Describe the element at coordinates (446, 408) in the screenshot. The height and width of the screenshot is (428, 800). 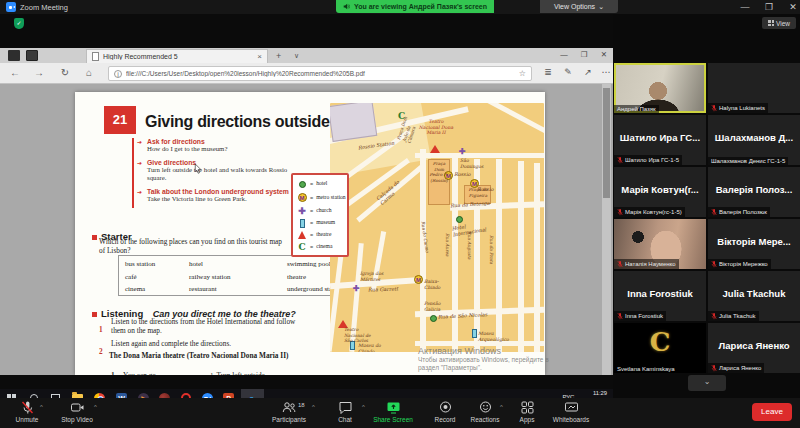
I see `record-icon` at that location.